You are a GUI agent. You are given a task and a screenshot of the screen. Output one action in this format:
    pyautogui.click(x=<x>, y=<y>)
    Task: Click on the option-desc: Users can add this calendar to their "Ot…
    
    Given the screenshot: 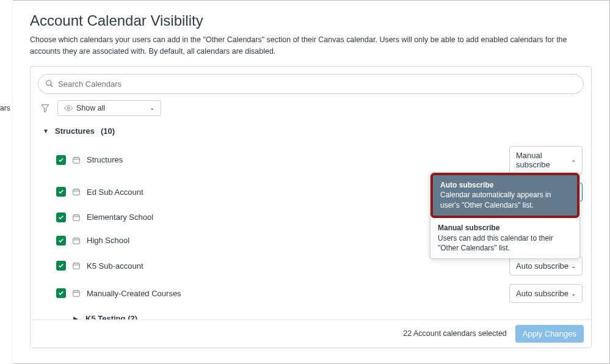 What is the action you would take?
    pyautogui.click(x=505, y=244)
    